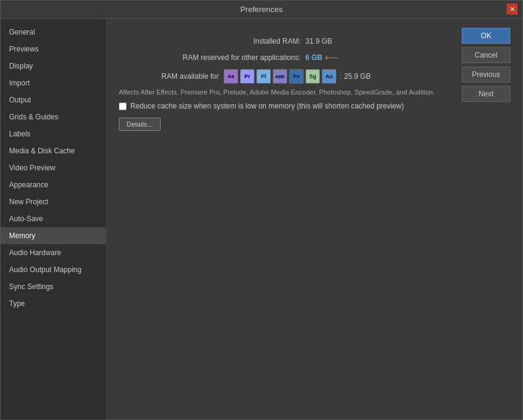 This screenshot has width=523, height=420. Describe the element at coordinates (53, 66) in the screenshot. I see `sidebar-item-display: Display` at that location.